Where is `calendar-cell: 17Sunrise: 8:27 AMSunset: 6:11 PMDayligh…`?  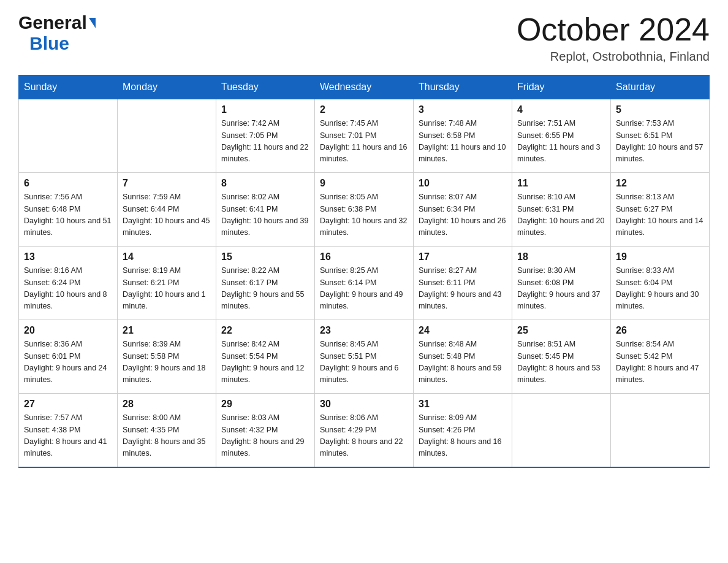
calendar-cell: 17Sunrise: 8:27 AMSunset: 6:11 PMDayligh… is located at coordinates (463, 283).